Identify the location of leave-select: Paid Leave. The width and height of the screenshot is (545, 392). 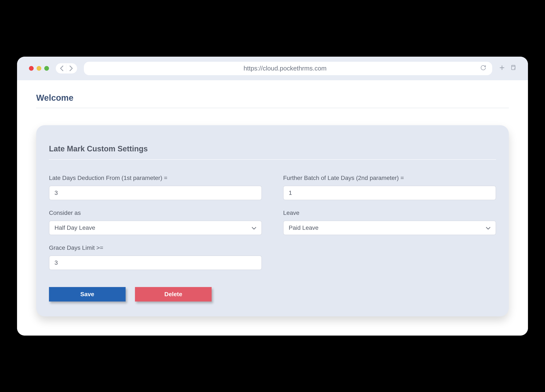
(390, 228).